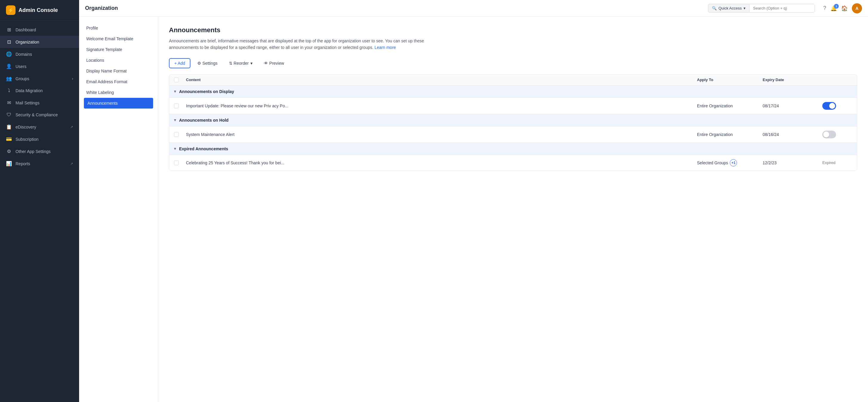  I want to click on expiry-date-cell: 12/2/23, so click(793, 163).